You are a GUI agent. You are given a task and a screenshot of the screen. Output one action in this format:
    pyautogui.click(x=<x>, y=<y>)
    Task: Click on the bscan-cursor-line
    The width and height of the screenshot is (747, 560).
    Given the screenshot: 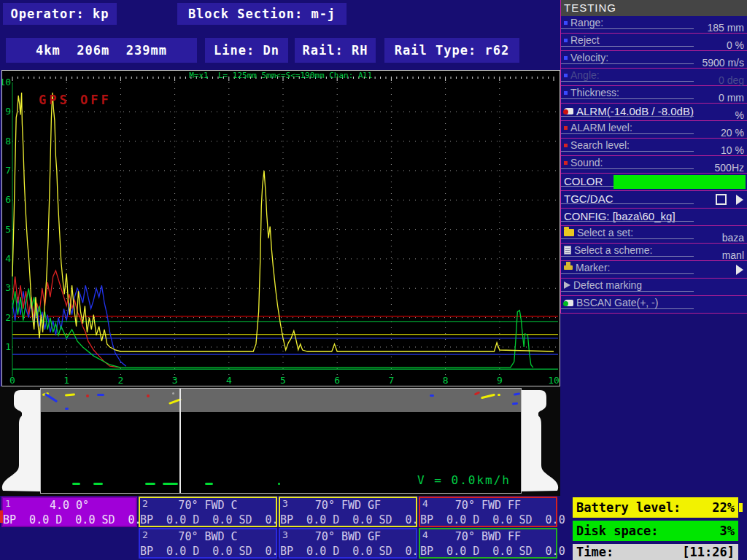 What is the action you would take?
    pyautogui.click(x=180, y=440)
    